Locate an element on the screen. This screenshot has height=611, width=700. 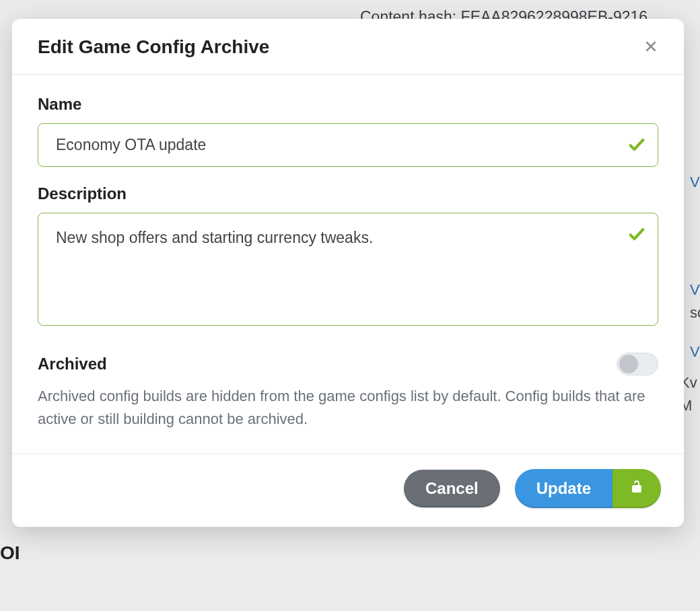
name-label: Name is located at coordinates (348, 104).